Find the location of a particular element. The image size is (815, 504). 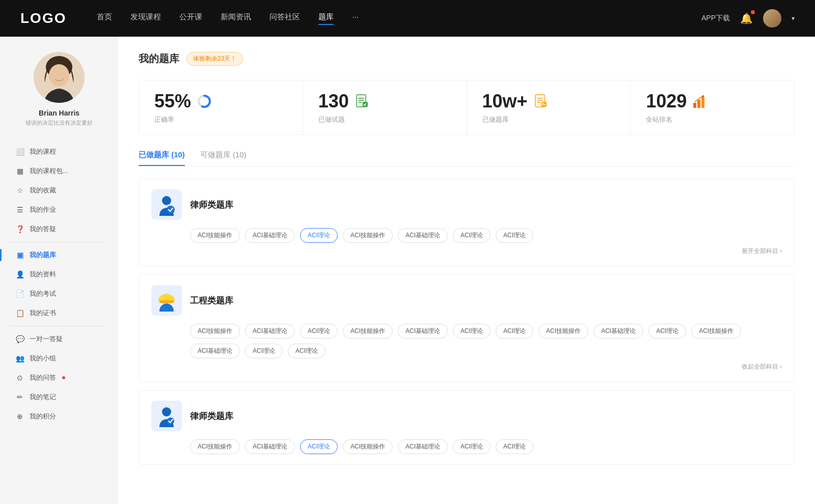

sidebar-item-quiz-bank: ▣ 我的题库 is located at coordinates (59, 255).